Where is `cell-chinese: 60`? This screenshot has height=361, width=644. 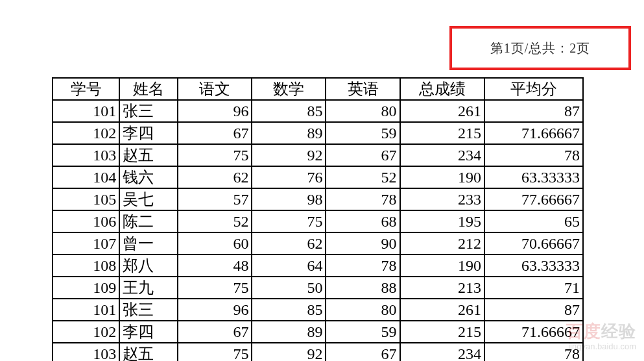
cell-chinese: 60 is located at coordinates (215, 243).